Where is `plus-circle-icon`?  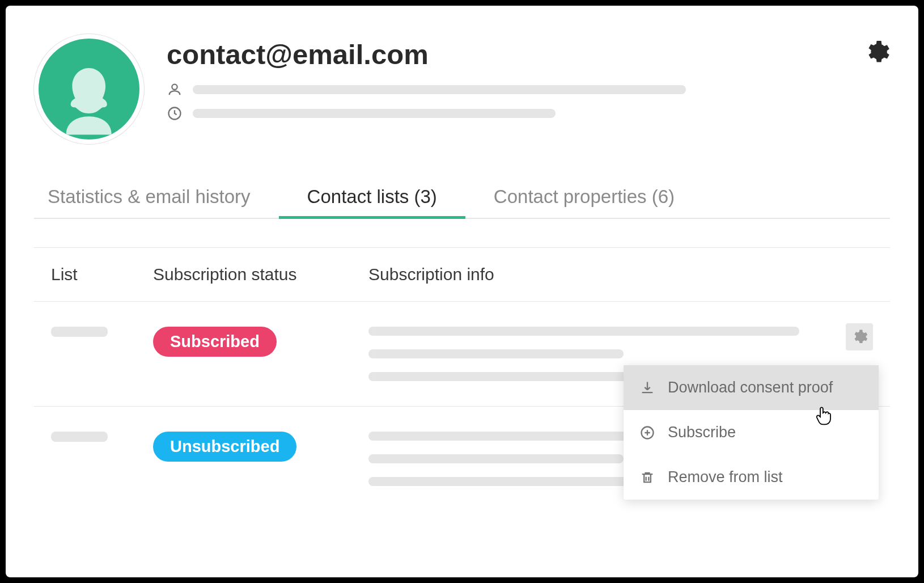 plus-circle-icon is located at coordinates (647, 433).